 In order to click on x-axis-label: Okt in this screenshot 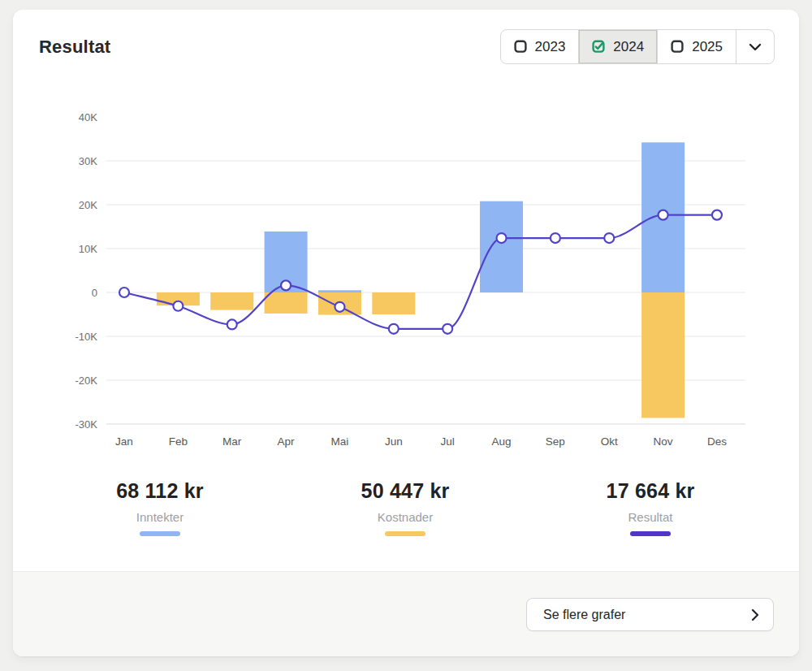, I will do `click(609, 442)`.